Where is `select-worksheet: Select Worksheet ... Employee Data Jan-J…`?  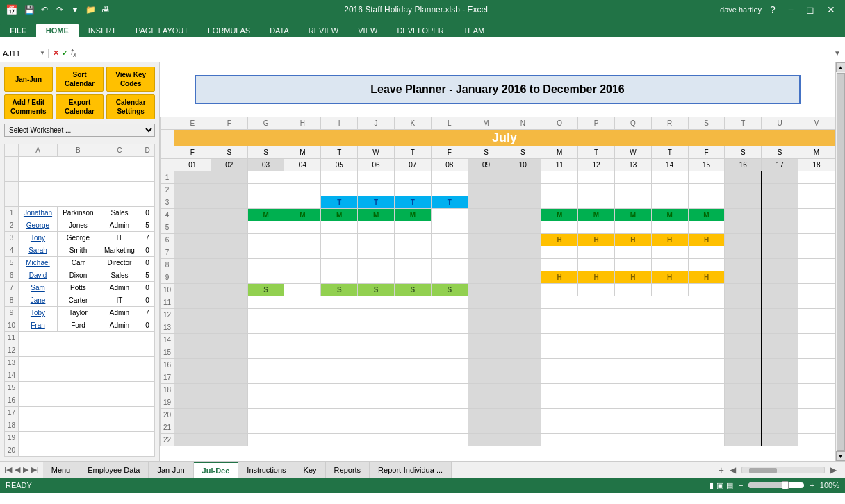
select-worksheet: Select Worksheet ... Employee Data Jan-J… is located at coordinates (79, 131).